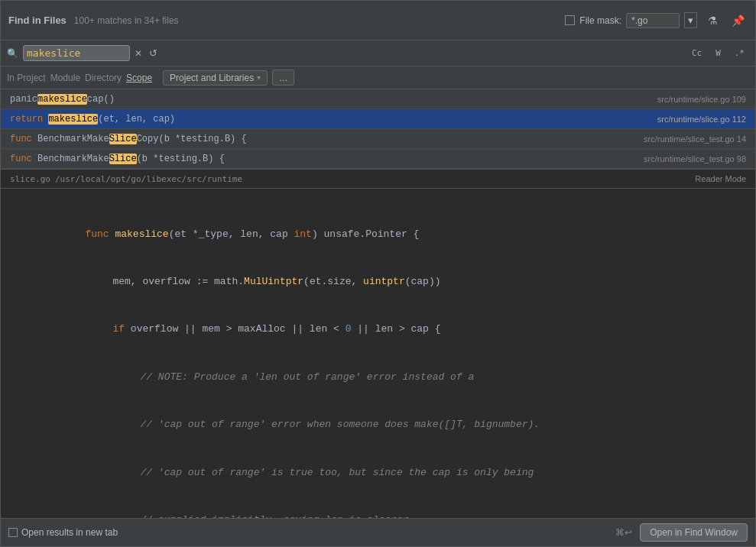 This screenshot has height=547, width=756. I want to click on code-line: mem, overflow := math.MulUintptr(et.size…, so click(378, 282).